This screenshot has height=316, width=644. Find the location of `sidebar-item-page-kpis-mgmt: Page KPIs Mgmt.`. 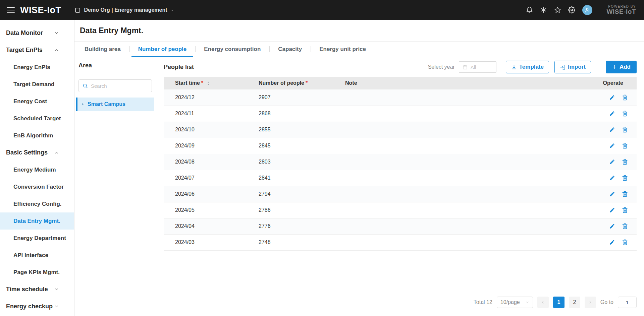

sidebar-item-page-kpis-mgmt: Page KPIs Mgmt. is located at coordinates (37, 272).